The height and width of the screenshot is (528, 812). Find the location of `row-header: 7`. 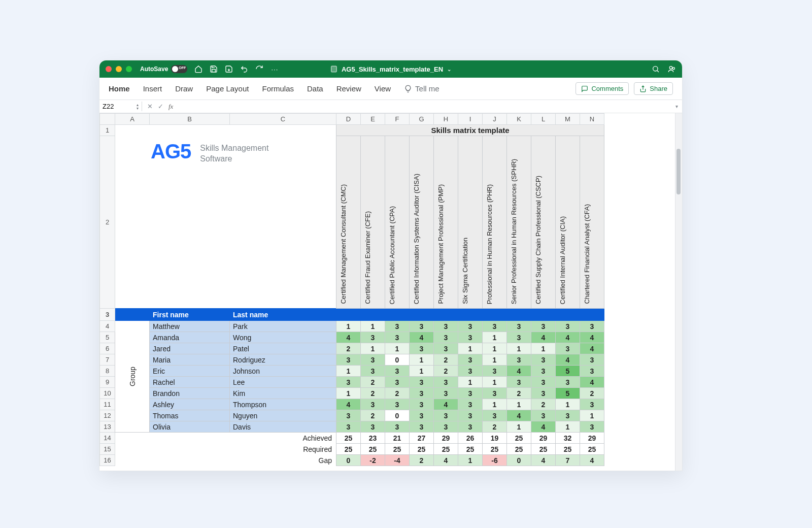

row-header: 7 is located at coordinates (108, 360).